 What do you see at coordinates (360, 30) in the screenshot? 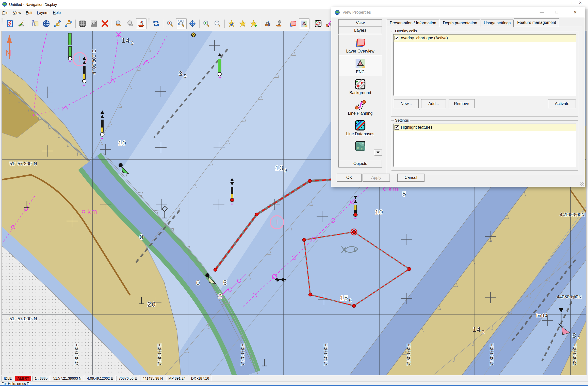
I see `dialog-nav-layers-button: Layers` at bounding box center [360, 30].